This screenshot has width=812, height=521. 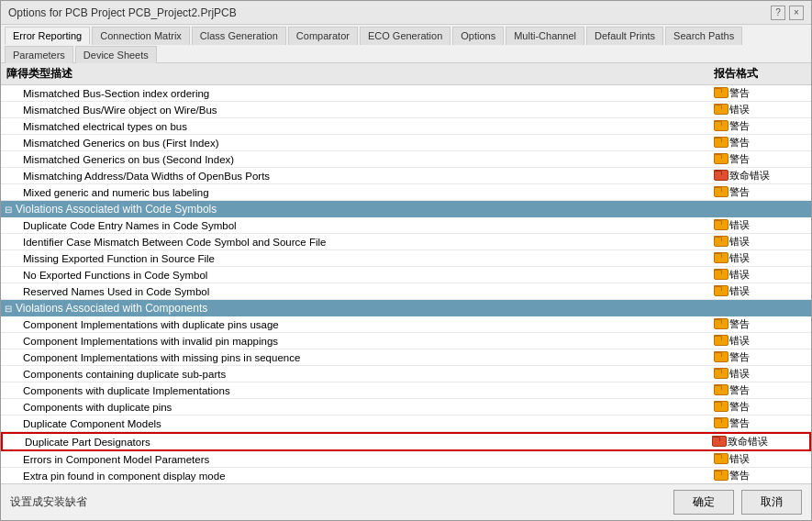 I want to click on group-label: Violations Associated with Code Symbols, so click(x=116, y=209).